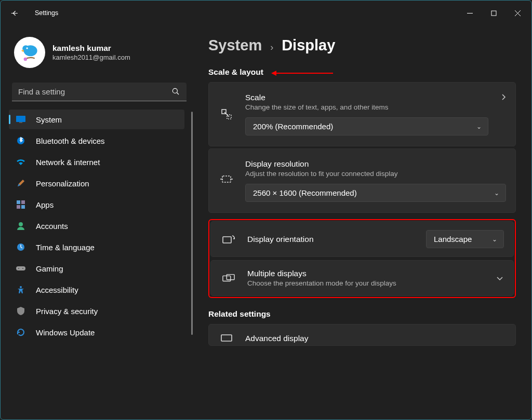  I want to click on display-icon, so click(21, 119).